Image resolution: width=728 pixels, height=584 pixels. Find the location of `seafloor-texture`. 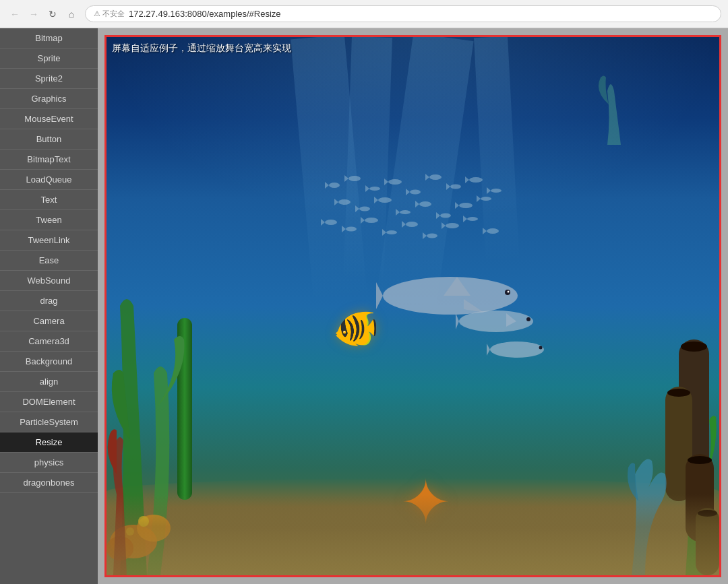

seafloor-texture is located at coordinates (413, 535).